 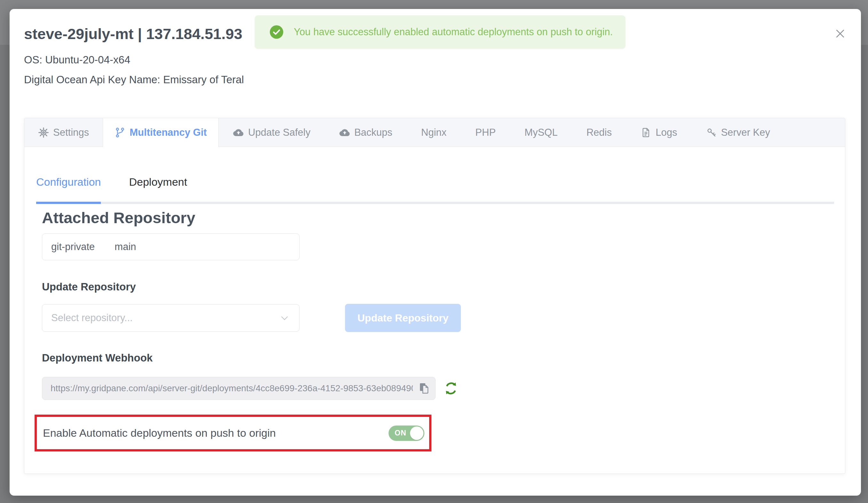 I want to click on tab-label: PHP, so click(x=486, y=132).